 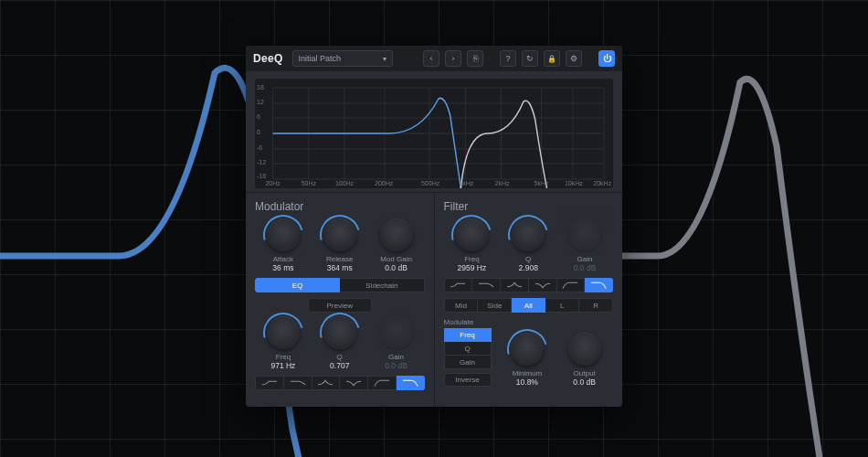 What do you see at coordinates (397, 260) in the screenshot?
I see `modgain-label: Mod Gain` at bounding box center [397, 260].